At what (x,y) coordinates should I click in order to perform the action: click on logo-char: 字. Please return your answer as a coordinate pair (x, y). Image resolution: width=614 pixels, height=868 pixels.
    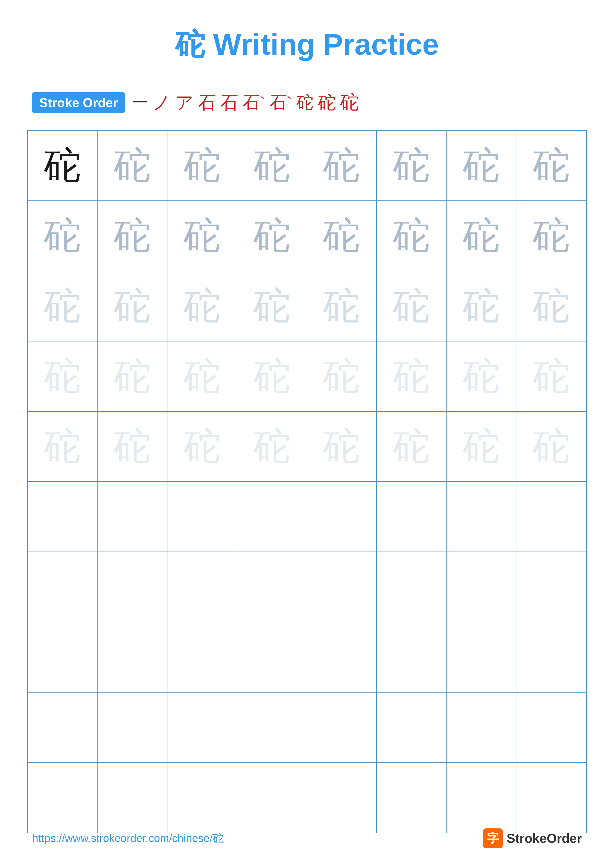
    Looking at the image, I should click on (493, 839).